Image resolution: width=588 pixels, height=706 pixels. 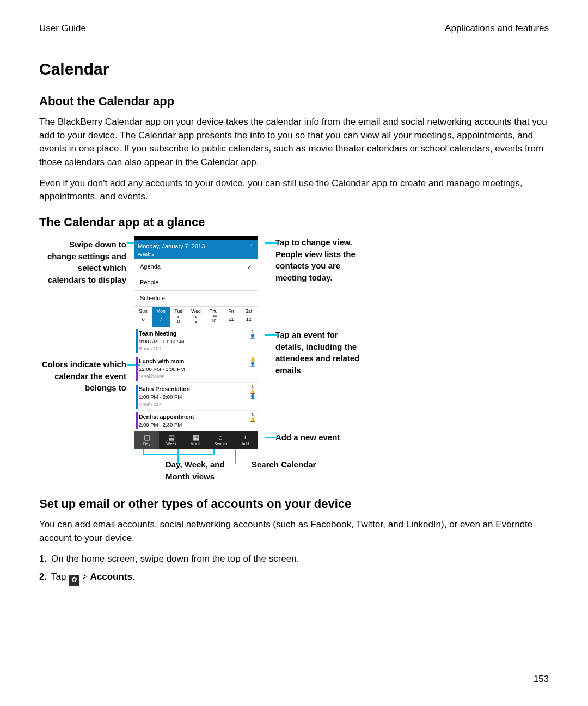 What do you see at coordinates (196, 437) in the screenshot?
I see `month-icon: ▦` at bounding box center [196, 437].